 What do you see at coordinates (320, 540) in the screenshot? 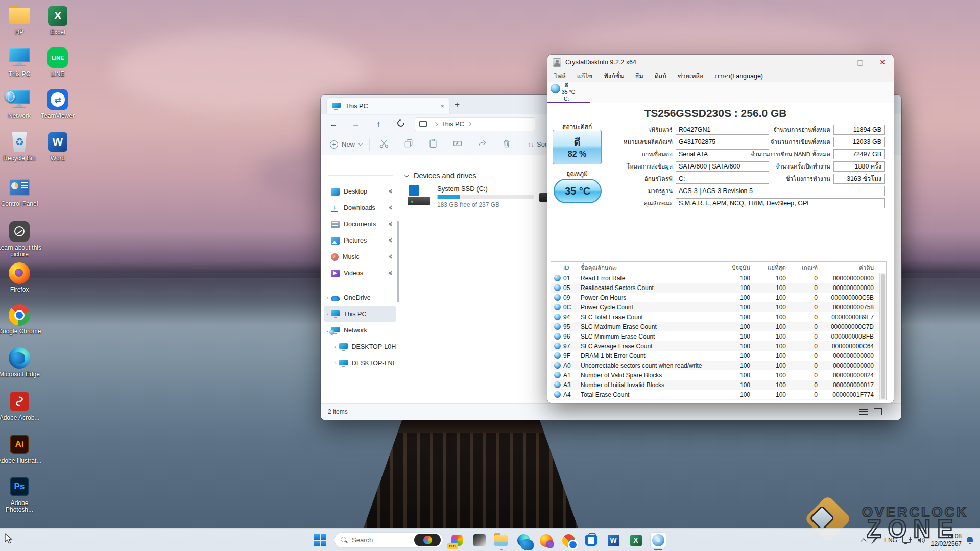
I see `start-button` at bounding box center [320, 540].